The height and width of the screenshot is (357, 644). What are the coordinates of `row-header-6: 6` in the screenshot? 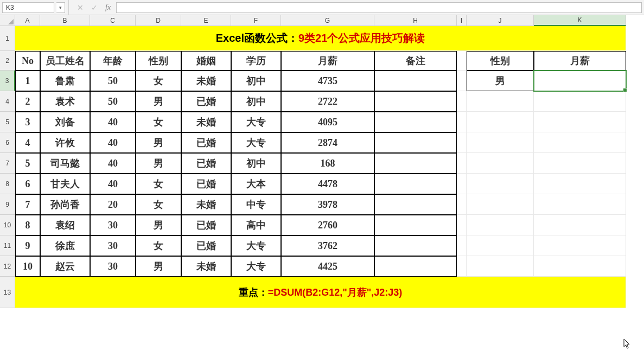 It's located at (8, 143).